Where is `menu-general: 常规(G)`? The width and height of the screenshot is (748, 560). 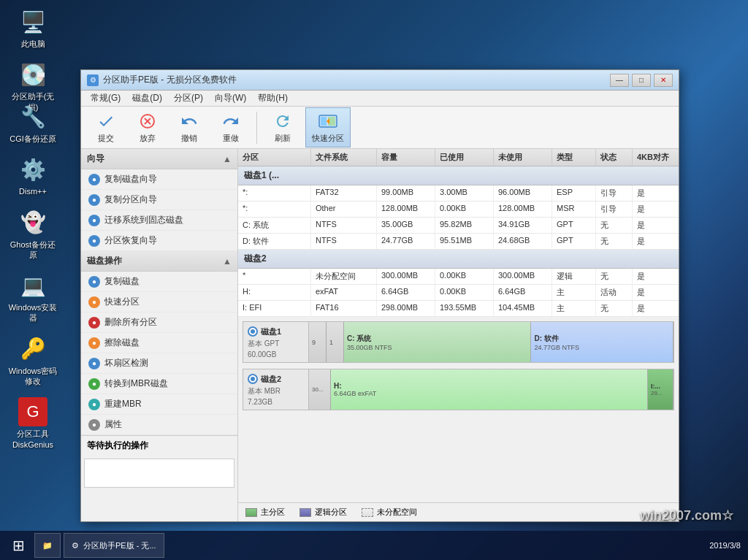
menu-general: 常规(G) is located at coordinates (105, 98).